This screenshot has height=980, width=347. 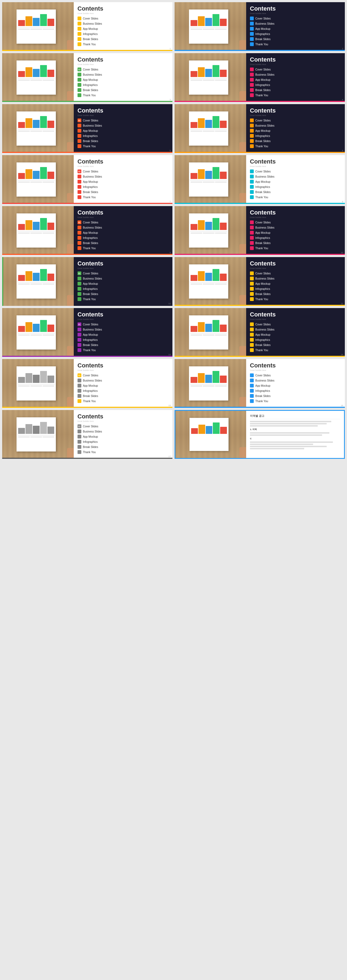 I want to click on slide-title-5: Contents, so click(x=123, y=110).